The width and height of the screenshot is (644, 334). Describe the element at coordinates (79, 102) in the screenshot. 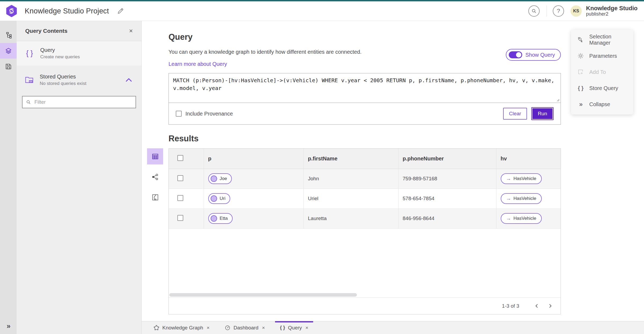

I see `stored-queries-filter` at that location.